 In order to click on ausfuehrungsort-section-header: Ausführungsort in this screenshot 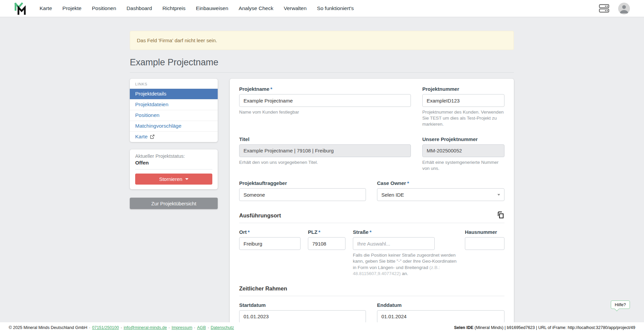, I will do `click(372, 217)`.